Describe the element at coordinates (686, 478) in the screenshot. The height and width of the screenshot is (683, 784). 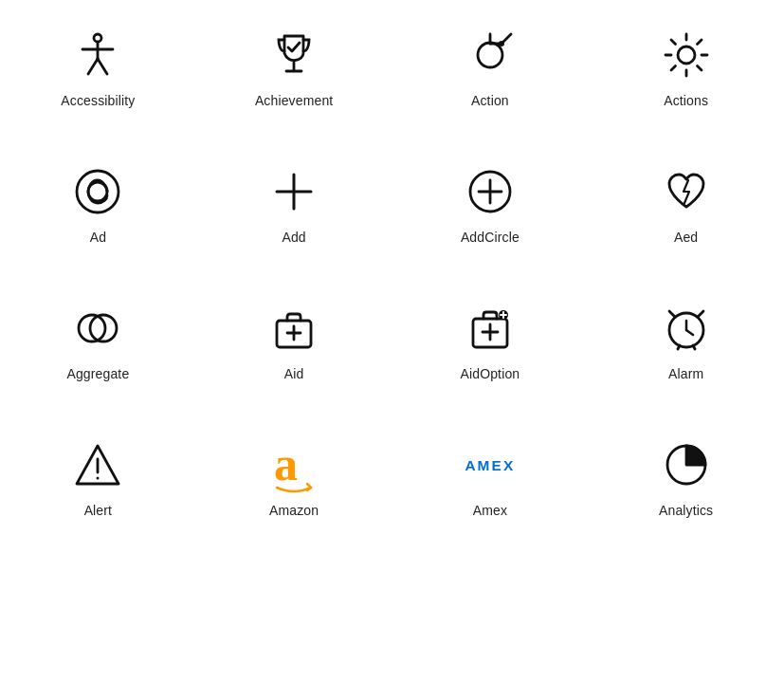
I see `icon-cell-analytics: Analytics` at that location.